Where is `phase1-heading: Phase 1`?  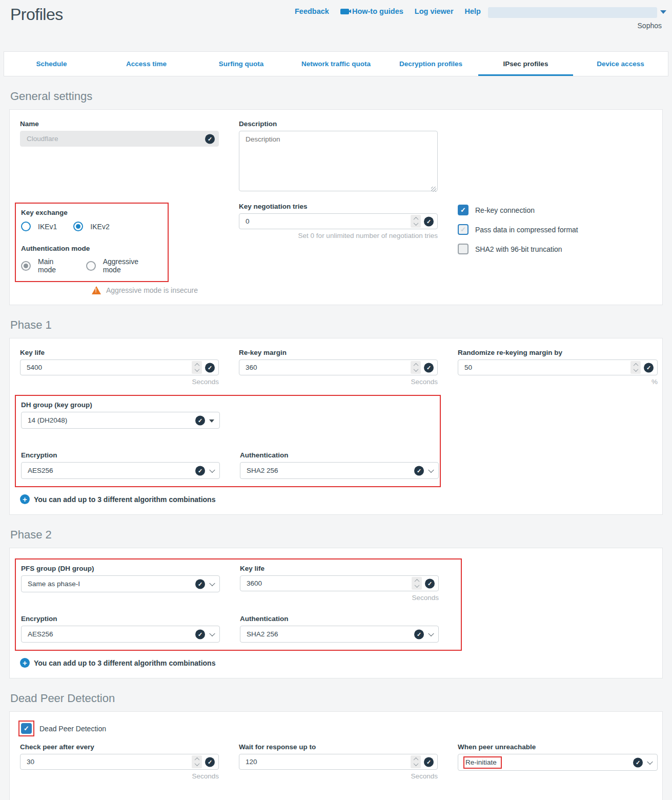
phase1-heading: Phase 1 is located at coordinates (336, 325).